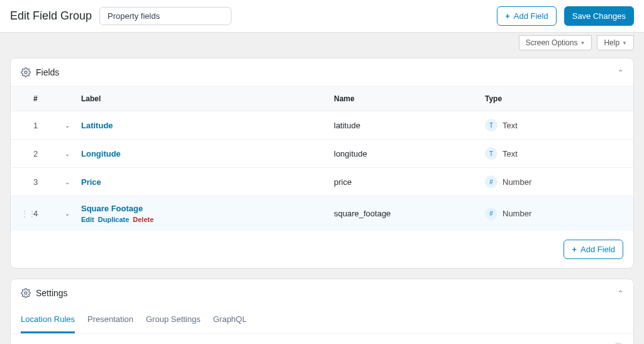  Describe the element at coordinates (165, 16) in the screenshot. I see `group-title-input` at that location.